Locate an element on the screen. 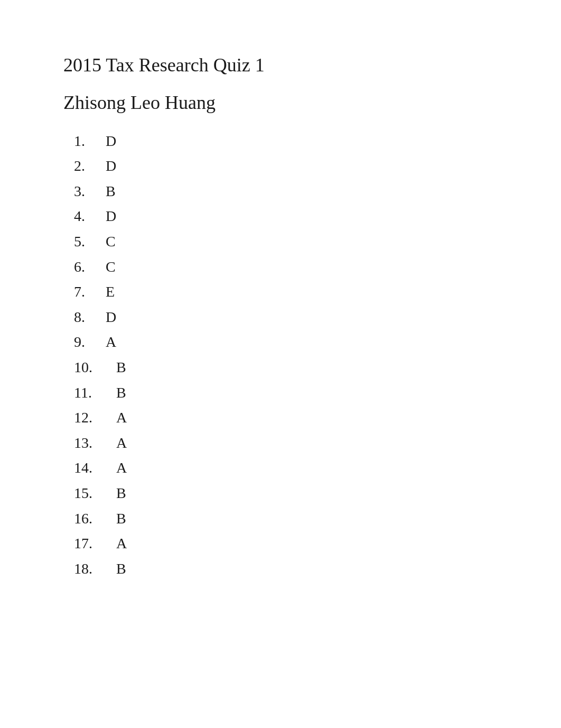 The image size is (561, 728). answer-item: 6.C is located at coordinates (286, 267).